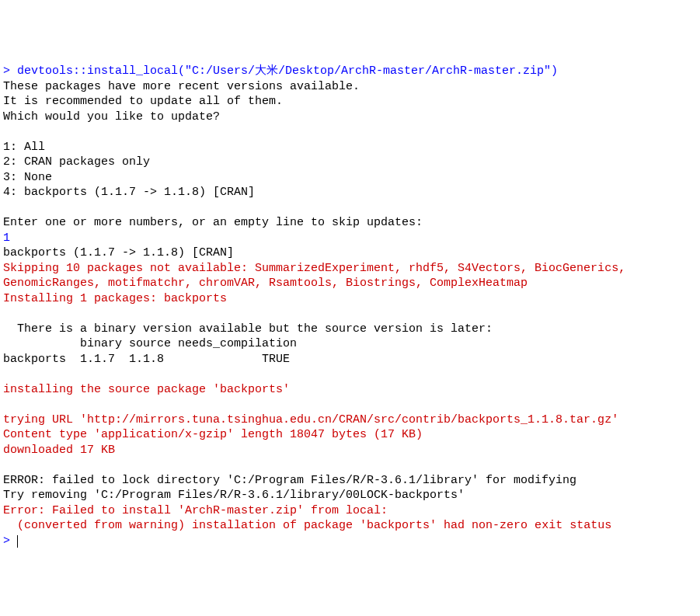  I want to click on error-lock: ERROR: failed to lock directory 'C:/Prog…, so click(290, 480).